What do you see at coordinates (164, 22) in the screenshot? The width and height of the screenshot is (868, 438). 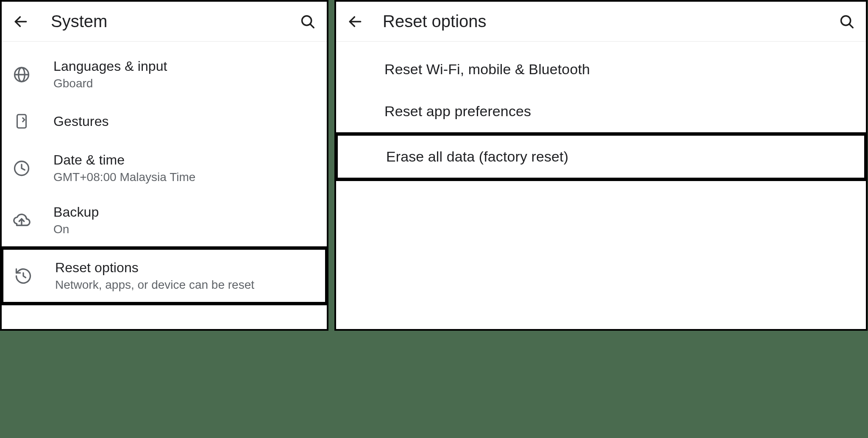 I see `header: System` at bounding box center [164, 22].